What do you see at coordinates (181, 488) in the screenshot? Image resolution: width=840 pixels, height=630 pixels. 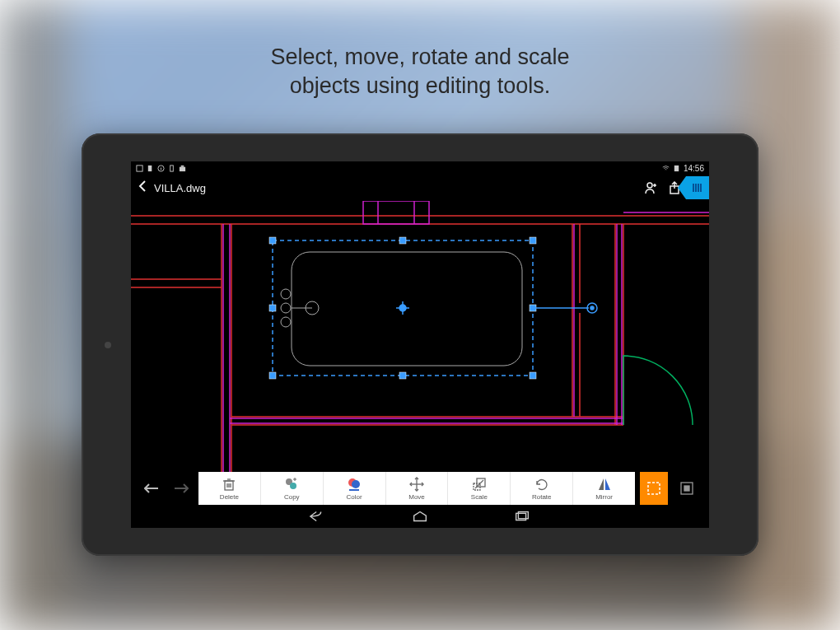 I see `redo-button` at bounding box center [181, 488].